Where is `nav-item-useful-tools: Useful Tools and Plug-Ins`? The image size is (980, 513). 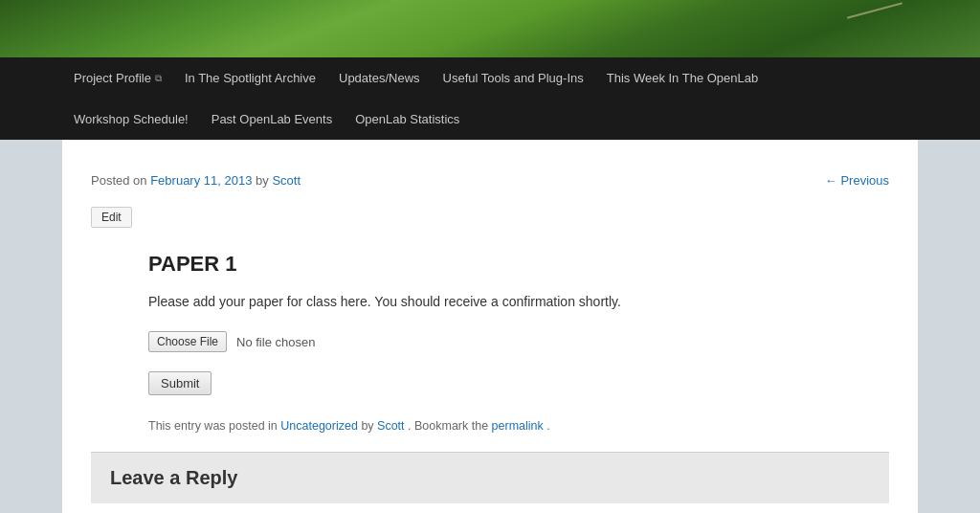
nav-item-useful-tools: Useful Tools and Plug-Ins is located at coordinates (513, 78).